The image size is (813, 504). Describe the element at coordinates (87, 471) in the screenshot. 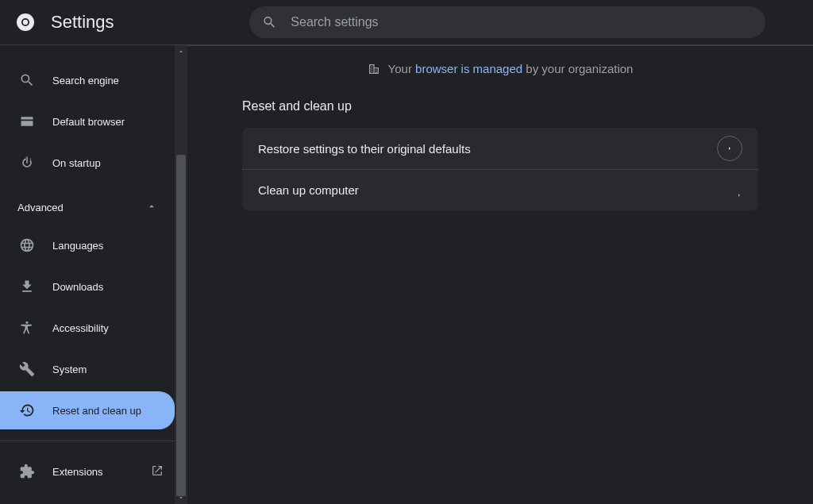

I see `sidebar-item-extensions: Extensions` at that location.